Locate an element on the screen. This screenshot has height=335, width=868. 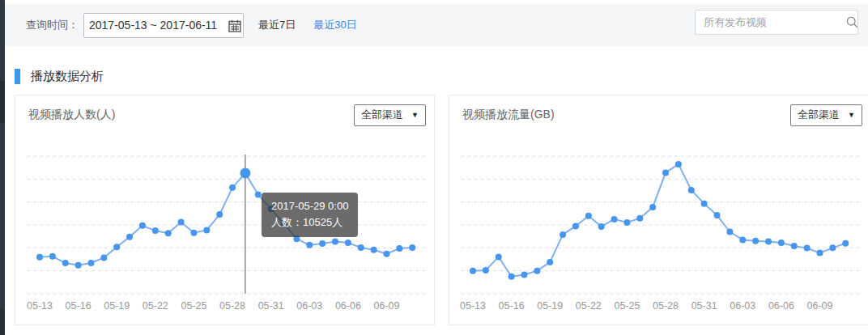
calendar-icon is located at coordinates (235, 26).